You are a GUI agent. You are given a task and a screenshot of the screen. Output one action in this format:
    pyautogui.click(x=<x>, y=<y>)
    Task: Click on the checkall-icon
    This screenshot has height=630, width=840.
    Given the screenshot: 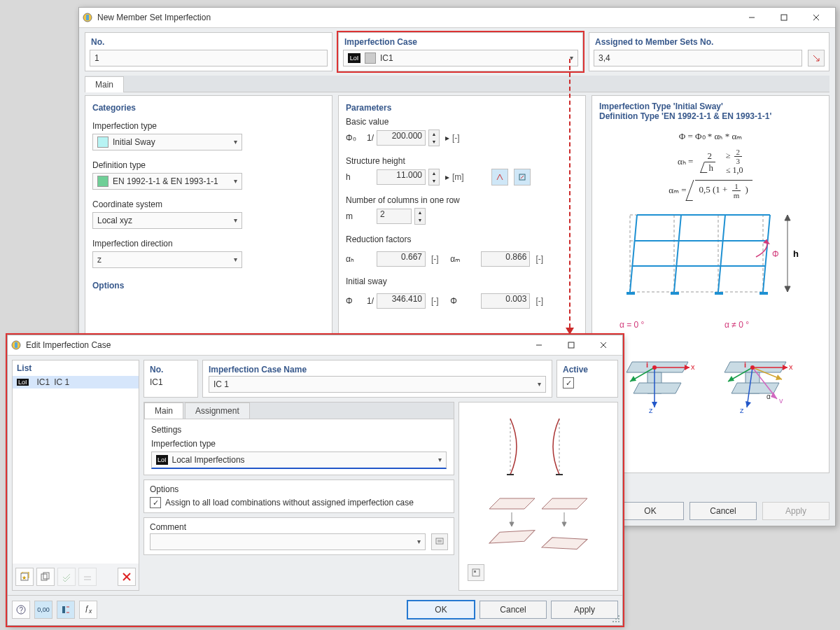 What is the action you would take?
    pyautogui.click(x=66, y=577)
    